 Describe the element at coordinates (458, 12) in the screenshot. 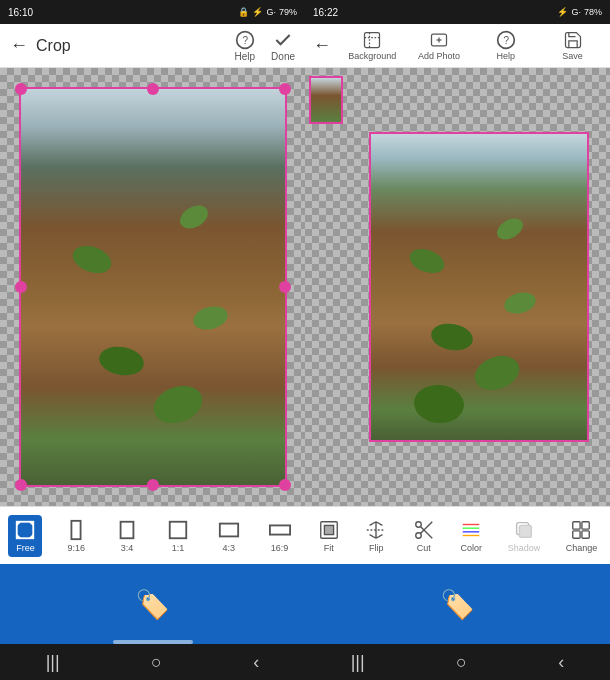

I see `right-status-bar: 16:22 ⚡ G· 78%` at that location.